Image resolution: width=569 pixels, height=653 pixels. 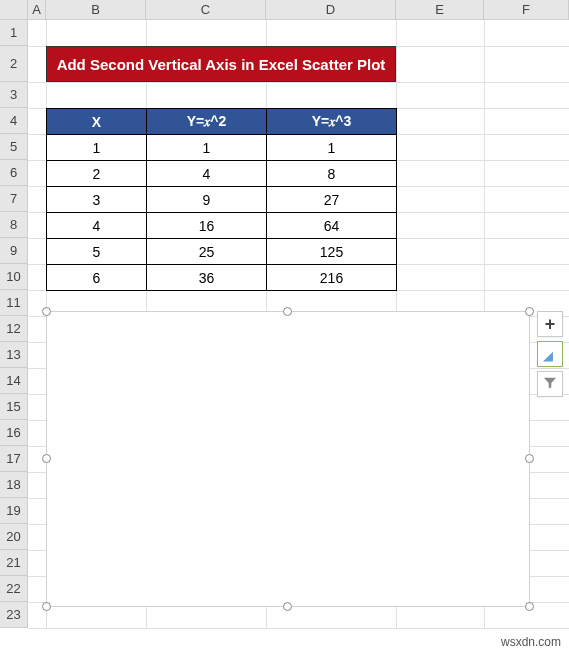 What do you see at coordinates (14, 615) in the screenshot?
I see `row-header-23: 23` at bounding box center [14, 615].